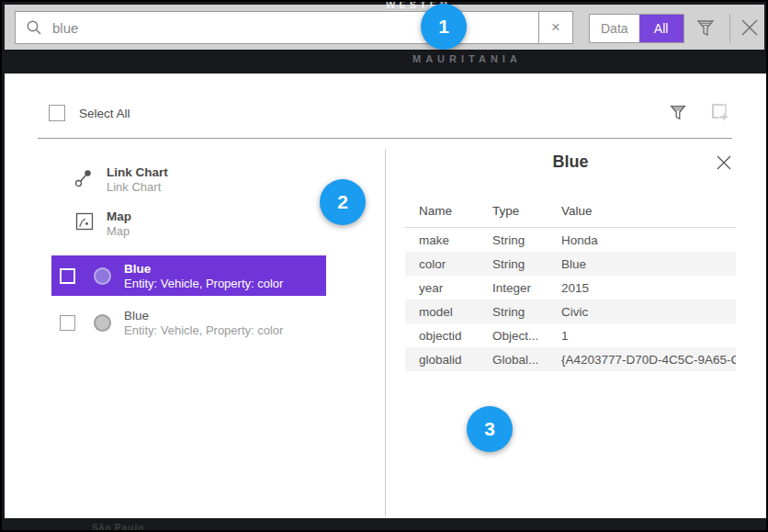 The width and height of the screenshot is (768, 532). Describe the element at coordinates (456, 289) in the screenshot. I see `cell-name: year` at that location.